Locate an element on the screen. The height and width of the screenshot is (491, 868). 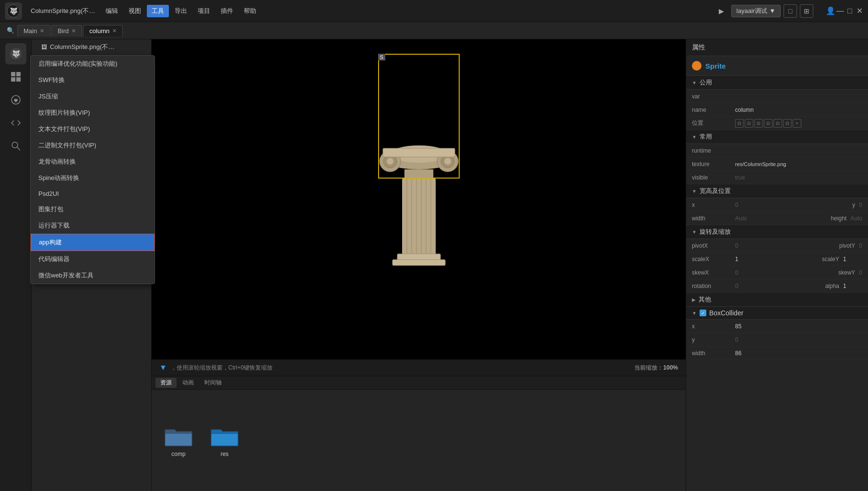
prop-y-value: 0 is located at coordinates (861, 205).